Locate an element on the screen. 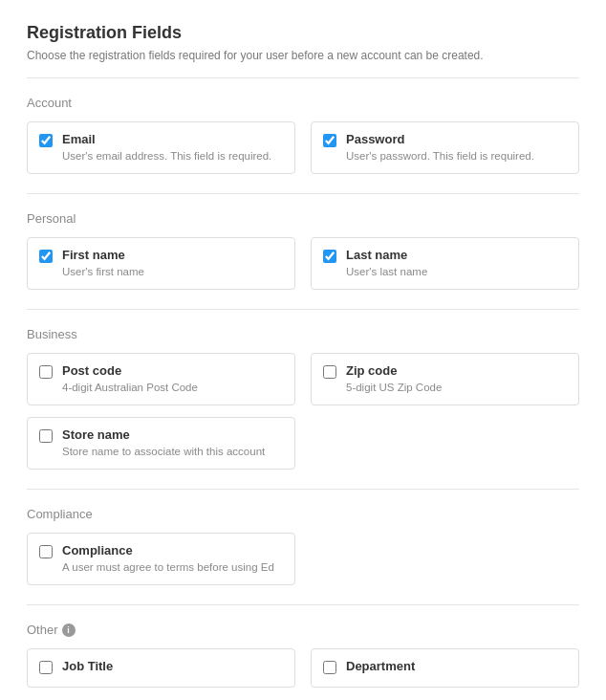 The width and height of the screenshot is (606, 700). storename-field-desc: Store name to associate with this accoun… is located at coordinates (163, 451).